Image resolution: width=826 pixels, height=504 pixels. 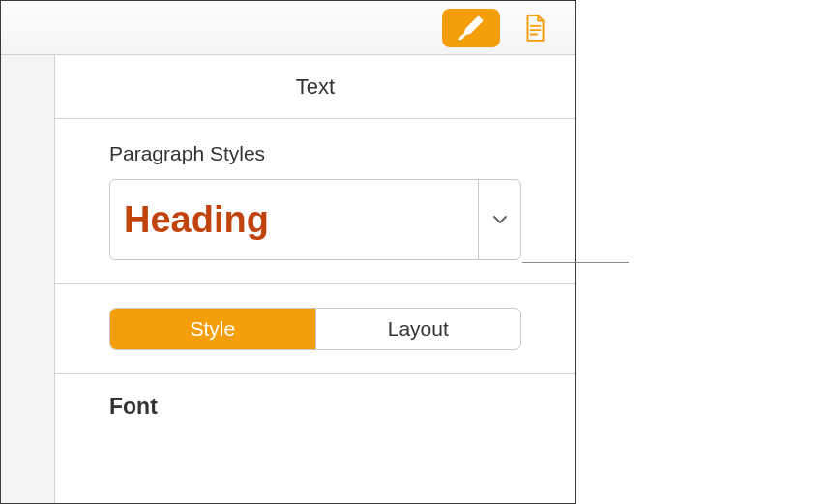 What do you see at coordinates (28, 279) in the screenshot?
I see `left-gutter` at bounding box center [28, 279].